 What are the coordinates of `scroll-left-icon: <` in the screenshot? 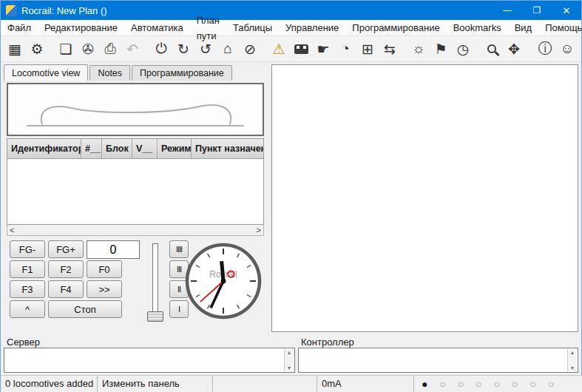 It's located at (12, 231).